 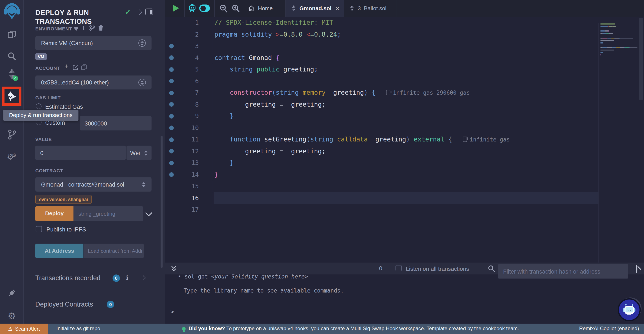 I want to click on terminal: 0 Listen on all transactions • sol-gpt <…, so click(x=404, y=293).